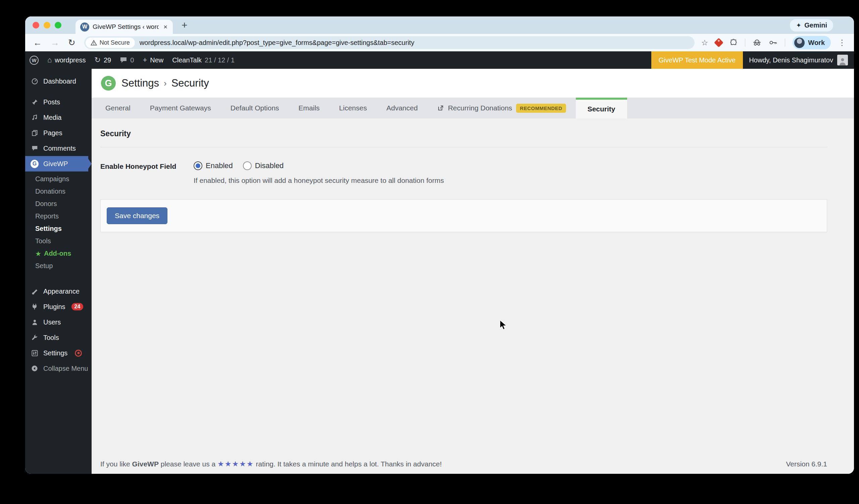 Image resolution: width=859 pixels, height=504 pixels. What do you see at coordinates (247, 166) in the screenshot?
I see `radio-disabled-unchecked` at bounding box center [247, 166].